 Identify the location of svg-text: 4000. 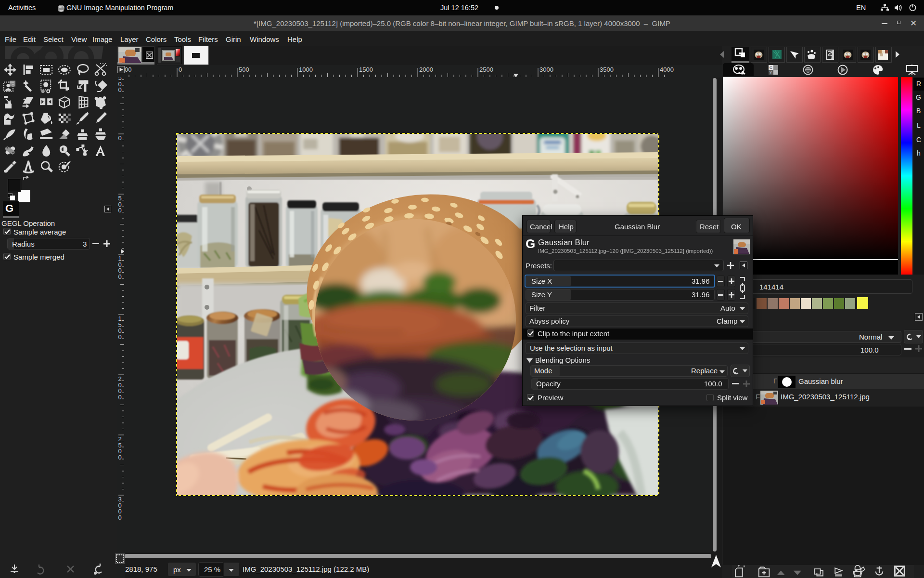
(667, 69).